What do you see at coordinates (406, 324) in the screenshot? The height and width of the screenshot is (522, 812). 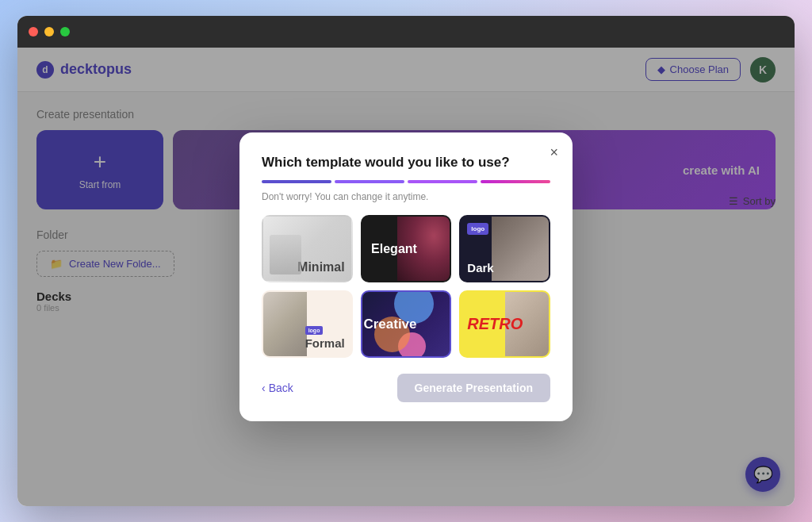 I see `template-card-creative: Creative` at bounding box center [406, 324].